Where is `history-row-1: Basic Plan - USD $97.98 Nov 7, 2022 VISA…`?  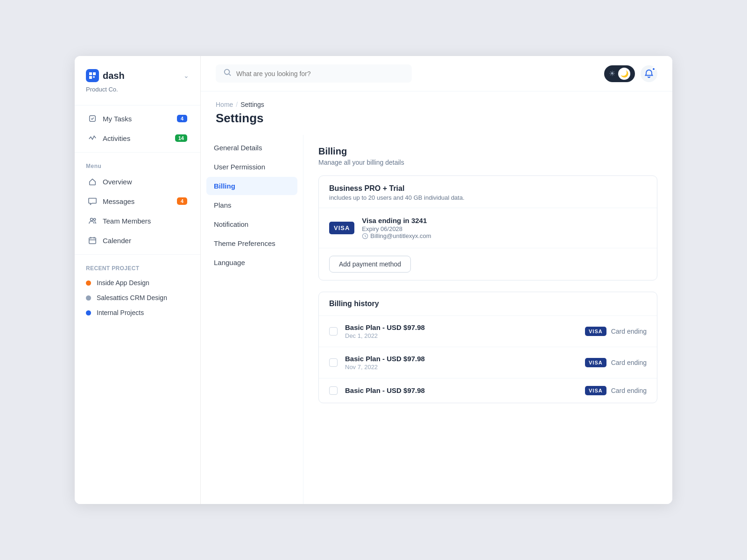 history-row-1: Basic Plan - USD $97.98 Nov 7, 2022 VISA… is located at coordinates (488, 363).